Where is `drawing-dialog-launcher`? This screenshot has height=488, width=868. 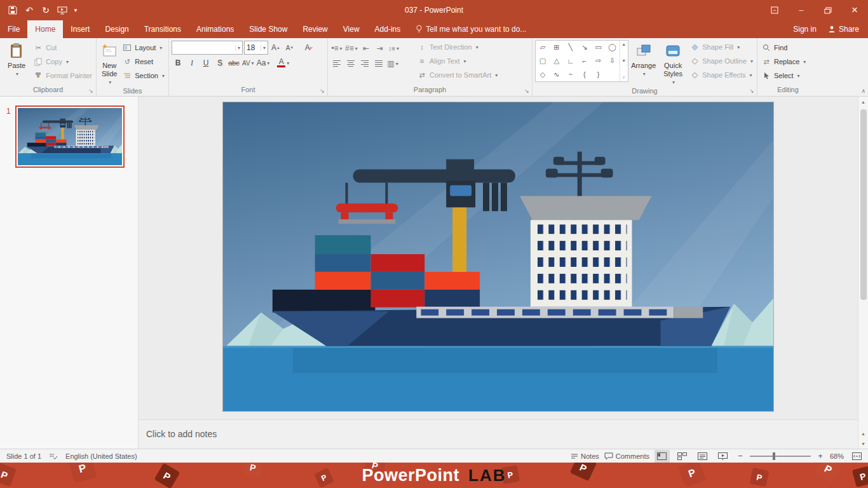
drawing-dialog-launcher is located at coordinates (752, 90).